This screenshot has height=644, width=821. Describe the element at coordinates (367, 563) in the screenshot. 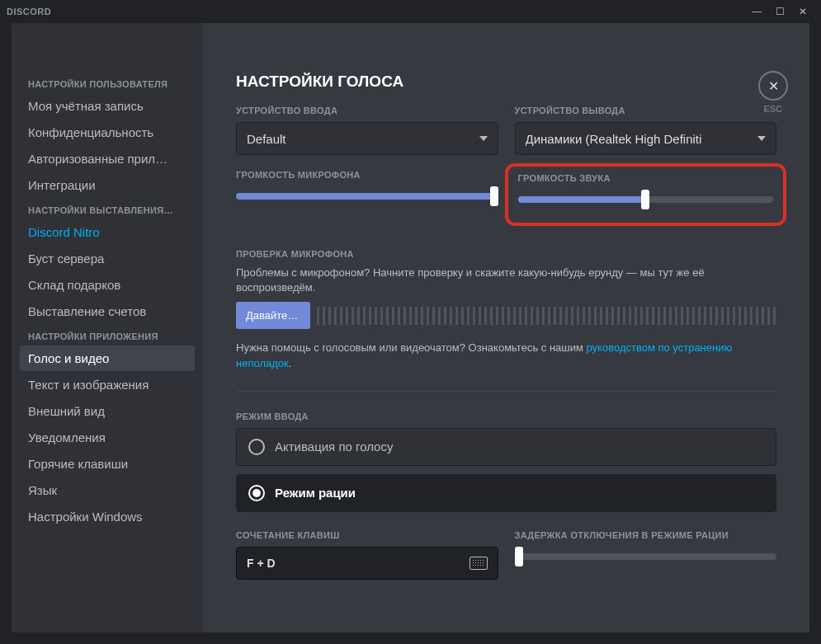

I see `shortcut-input: F + D` at that location.